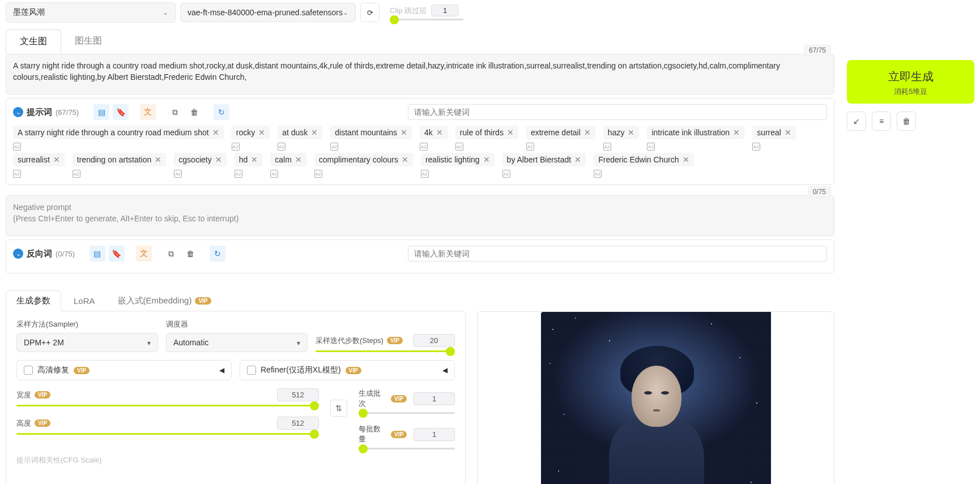  What do you see at coordinates (617, 112) in the screenshot?
I see `keyword-input` at bounding box center [617, 112].